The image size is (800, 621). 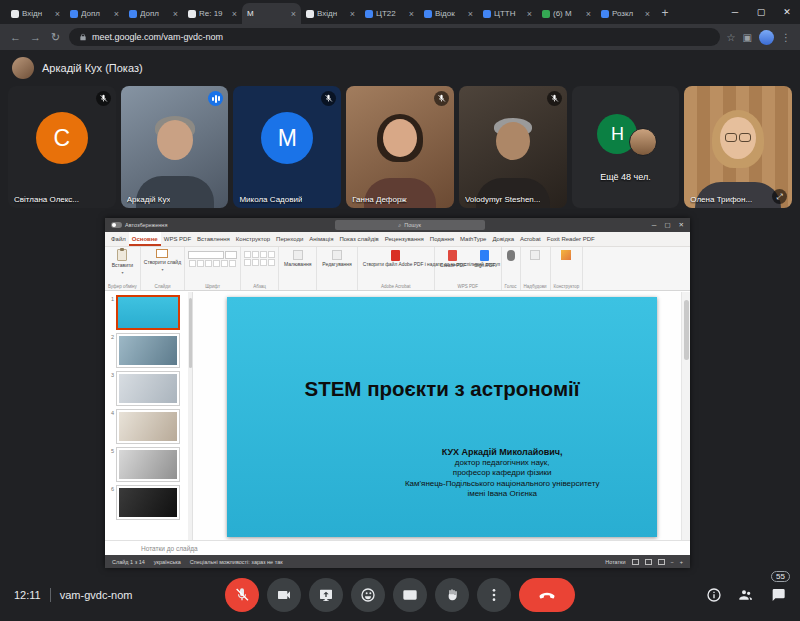 What do you see at coordinates (148, 502) in the screenshot?
I see `slide-thumbnail: 6` at bounding box center [148, 502].